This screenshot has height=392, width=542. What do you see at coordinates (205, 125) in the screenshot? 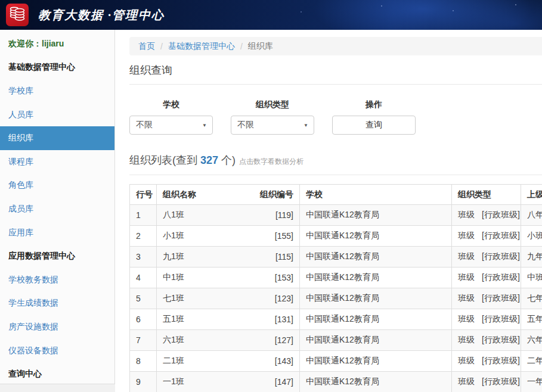
I see `chevron-down-icon: ▼` at bounding box center [205, 125].